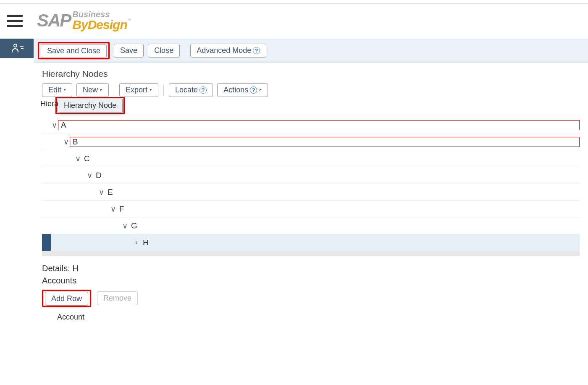 The height and width of the screenshot is (385, 588). Describe the element at coordinates (311, 74) in the screenshot. I see `hierarchy-nodes-title: Hierarchy Nodes` at that location.